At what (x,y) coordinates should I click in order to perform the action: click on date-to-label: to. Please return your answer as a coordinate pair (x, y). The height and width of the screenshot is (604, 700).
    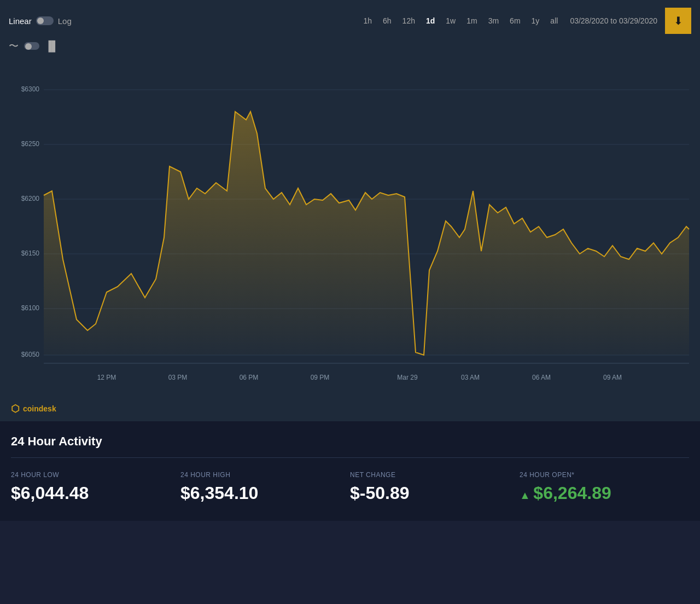
    Looking at the image, I should click on (614, 21).